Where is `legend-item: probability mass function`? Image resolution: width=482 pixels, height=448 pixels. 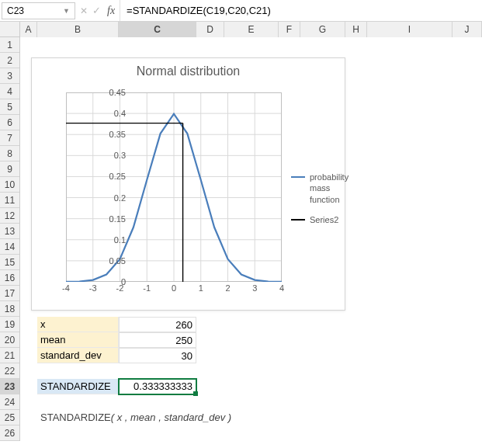
legend-item: probability mass function is located at coordinates (320, 188).